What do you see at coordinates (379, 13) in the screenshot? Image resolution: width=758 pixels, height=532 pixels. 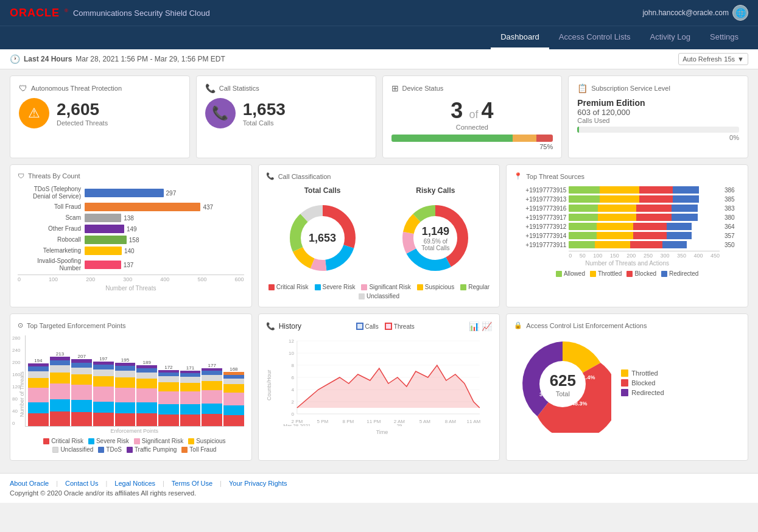 I see `header: ORACLE ® Communications Security Shield …` at bounding box center [379, 13].